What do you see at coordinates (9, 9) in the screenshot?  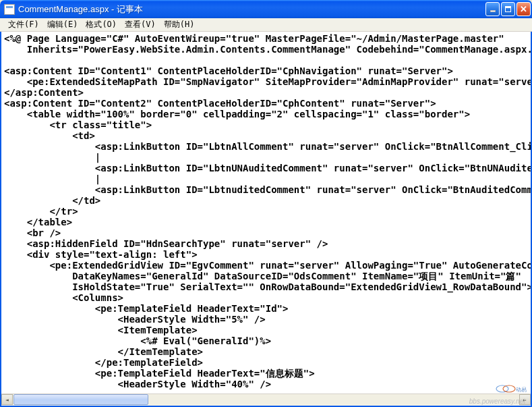 I see `app-icon` at bounding box center [9, 9].